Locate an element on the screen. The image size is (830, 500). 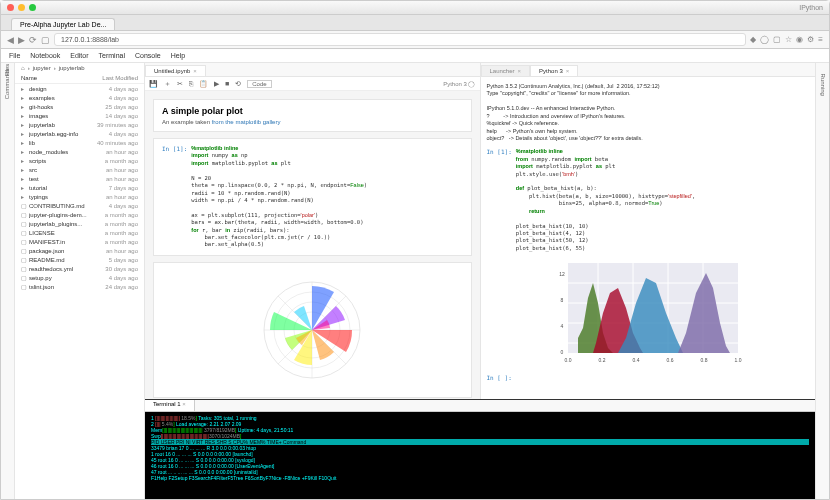
menu-editor: Editor is located at coordinates (79, 56).